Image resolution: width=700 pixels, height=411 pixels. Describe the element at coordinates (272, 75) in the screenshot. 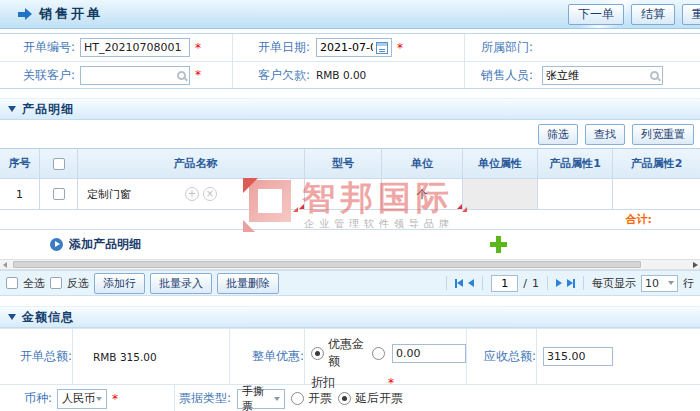

I see `debt-label: 客户欠款:` at that location.